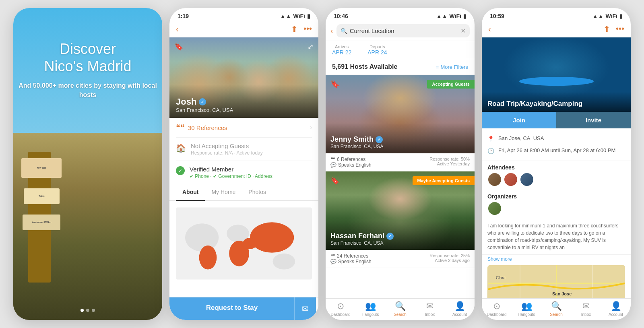 The height and width of the screenshot is (328, 644). I want to click on wifi-icon-4: WiFi, so click(612, 16).